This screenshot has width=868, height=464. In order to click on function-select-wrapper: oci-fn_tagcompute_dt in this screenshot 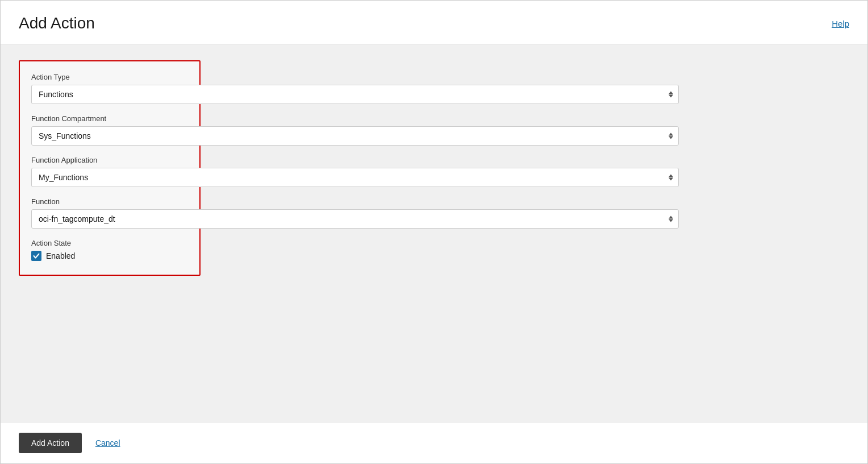, I will do `click(355, 219)`.